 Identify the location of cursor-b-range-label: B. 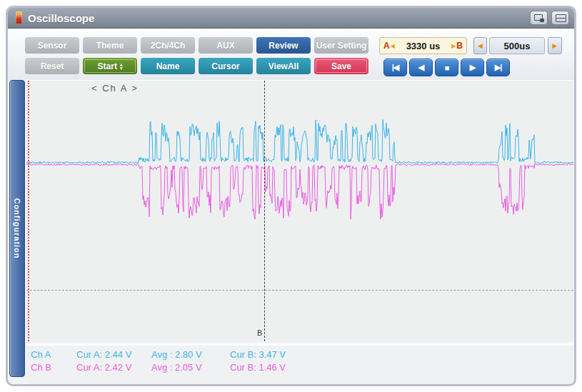
(460, 46).